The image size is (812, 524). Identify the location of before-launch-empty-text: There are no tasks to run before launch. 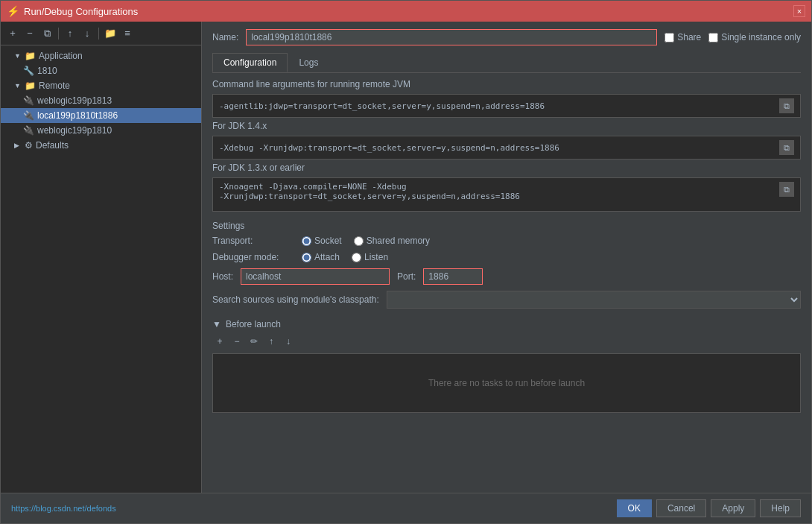
(507, 383).